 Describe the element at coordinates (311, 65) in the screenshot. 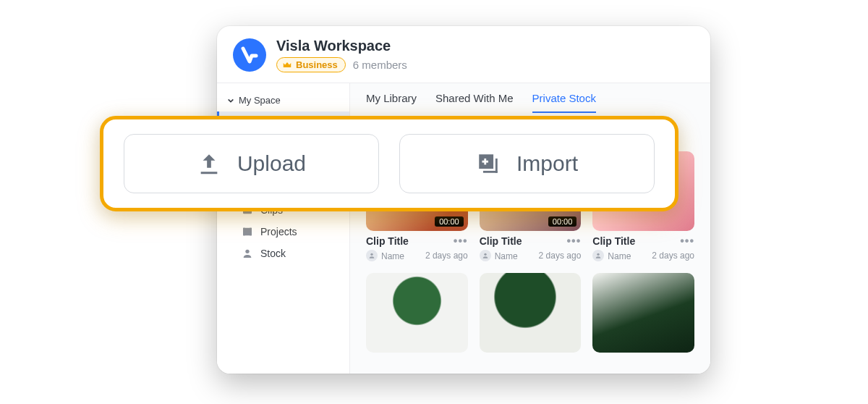

I see `plan-badge: Business` at that location.